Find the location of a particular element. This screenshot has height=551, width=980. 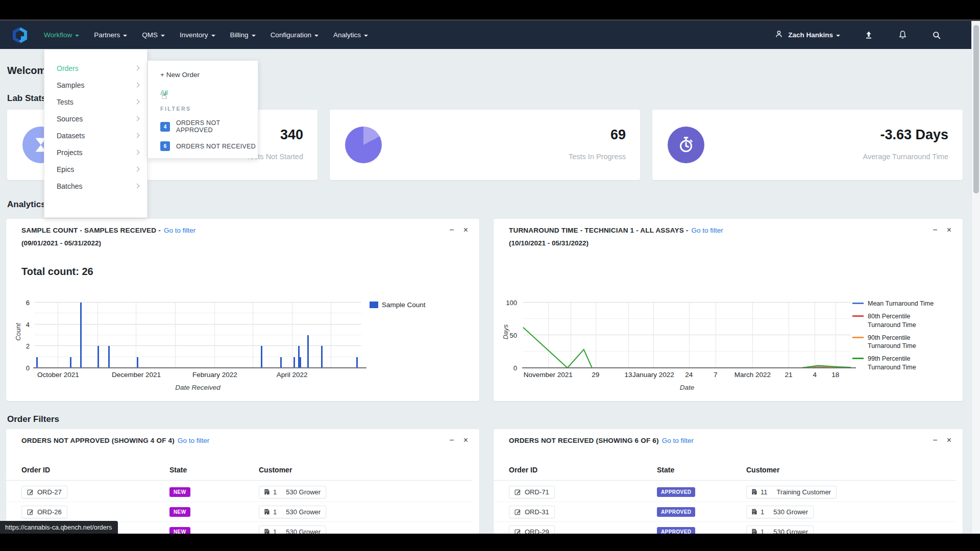

logo-notch is located at coordinates (23, 38).